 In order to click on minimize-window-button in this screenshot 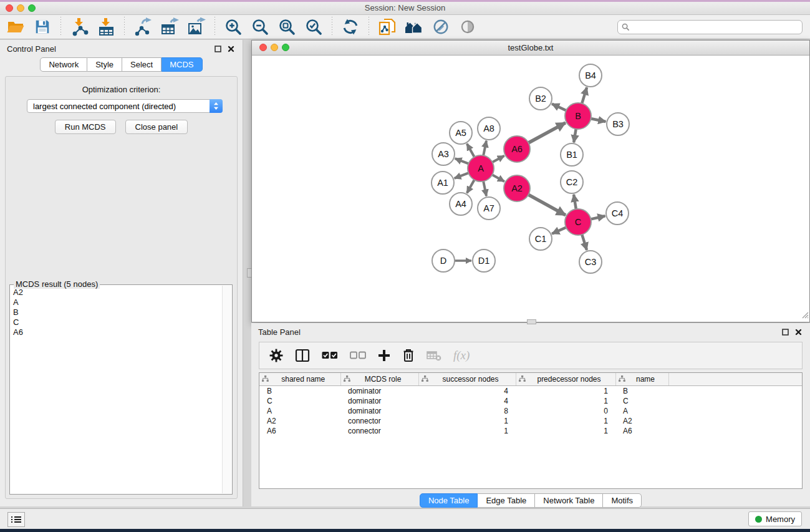, I will do `click(21, 8)`.